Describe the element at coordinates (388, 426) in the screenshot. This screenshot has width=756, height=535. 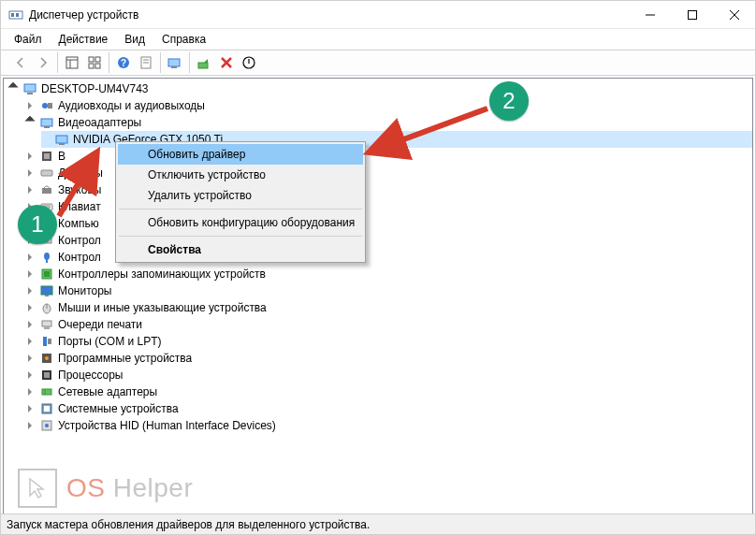
I see `tree-category: Устройства HID (Human Interface Devices)` at that location.